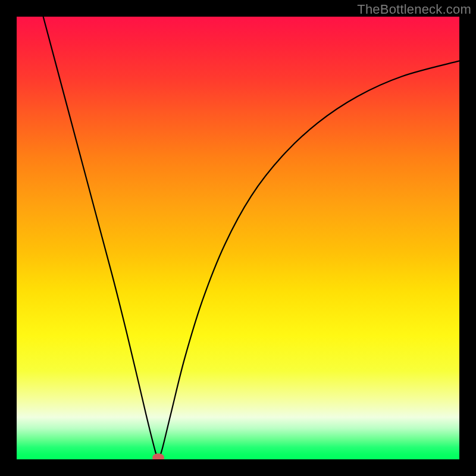  Describe the element at coordinates (158, 456) in the screenshot. I see `optimal-point-marker` at that location.